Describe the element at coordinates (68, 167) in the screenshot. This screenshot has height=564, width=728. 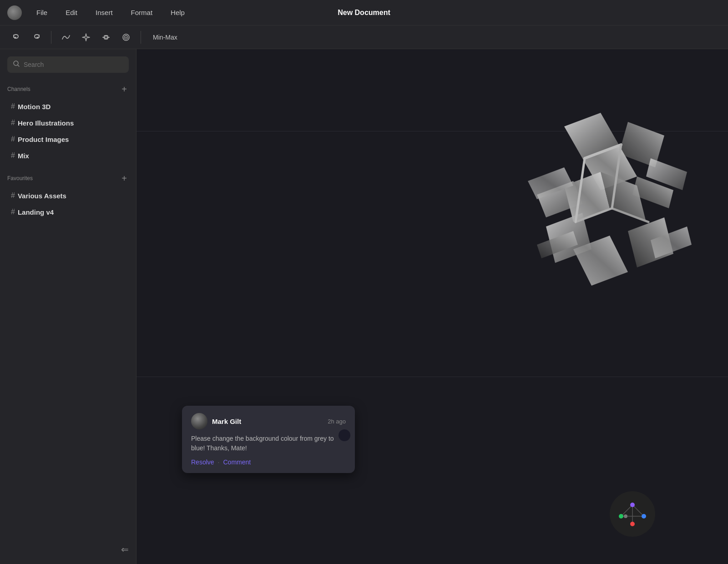
I see `sidebar-gap` at that location.